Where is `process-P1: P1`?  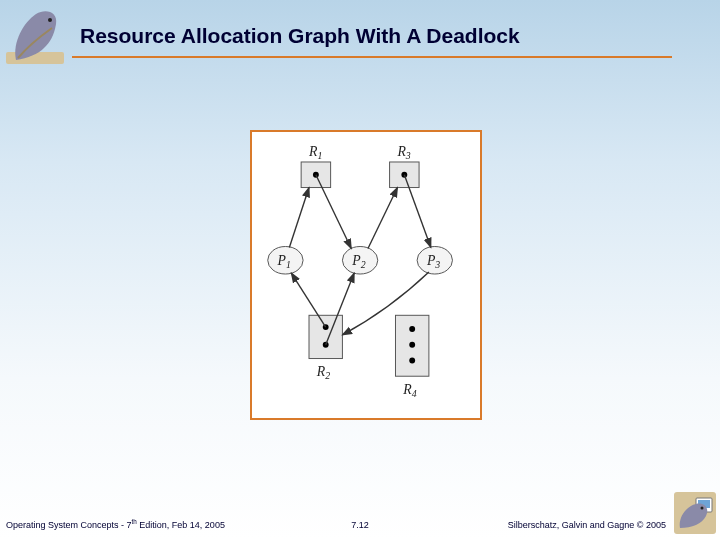 process-P1: P1 is located at coordinates (286, 261).